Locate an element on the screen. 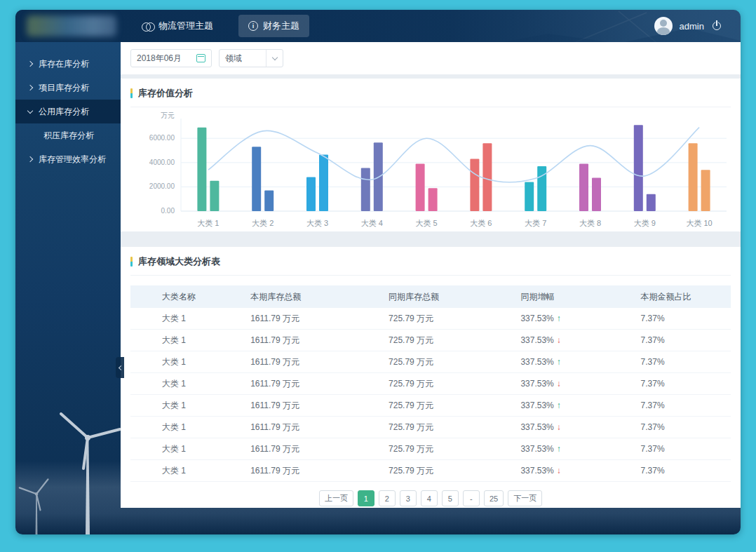 The image size is (756, 552). section-gap is located at coordinates (431, 239).